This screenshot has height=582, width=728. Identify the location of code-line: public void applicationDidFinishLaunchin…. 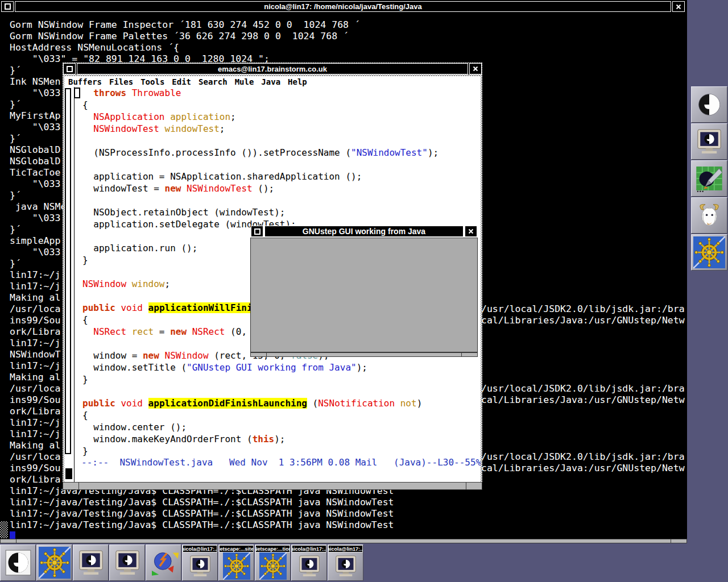
(282, 404).